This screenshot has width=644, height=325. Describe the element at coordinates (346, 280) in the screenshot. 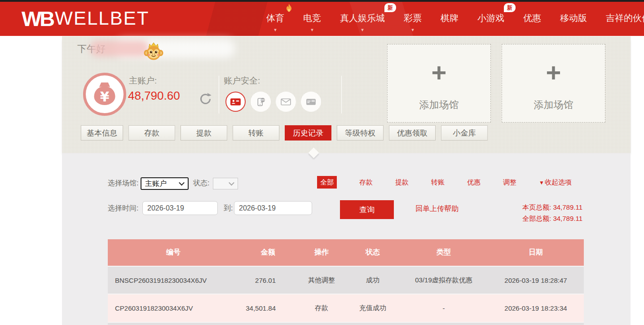

I see `table-row: BNSCP26031918230034X6JV276.01其他调整成功03/19…` at that location.